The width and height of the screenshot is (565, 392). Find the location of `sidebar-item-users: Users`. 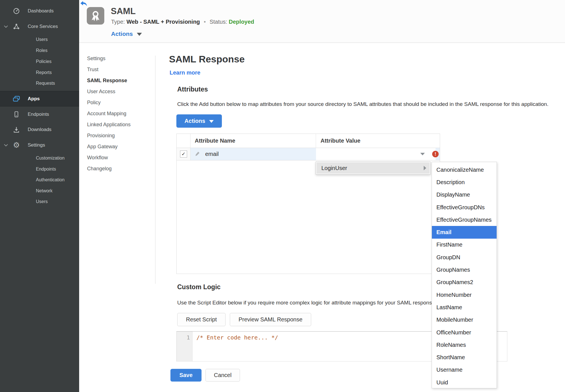

sidebar-item-users: Users is located at coordinates (40, 40).